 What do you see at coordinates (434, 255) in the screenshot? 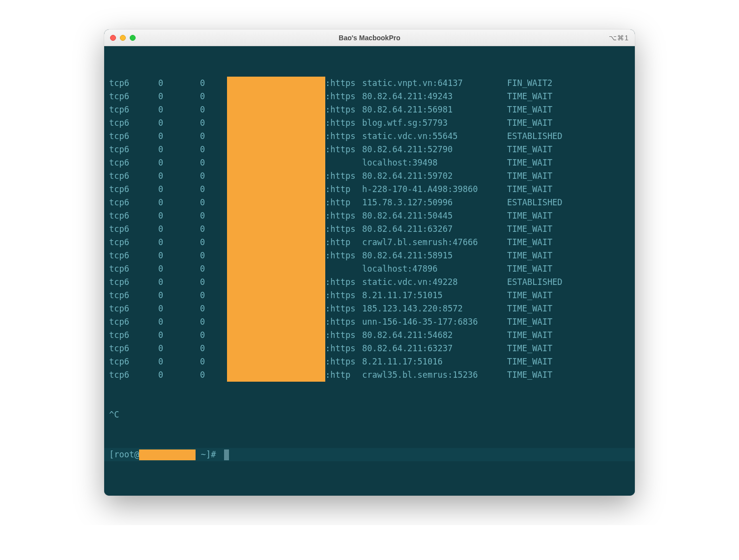
I see `foreign-address-cell: 80.82.64.211:58915` at bounding box center [434, 255].